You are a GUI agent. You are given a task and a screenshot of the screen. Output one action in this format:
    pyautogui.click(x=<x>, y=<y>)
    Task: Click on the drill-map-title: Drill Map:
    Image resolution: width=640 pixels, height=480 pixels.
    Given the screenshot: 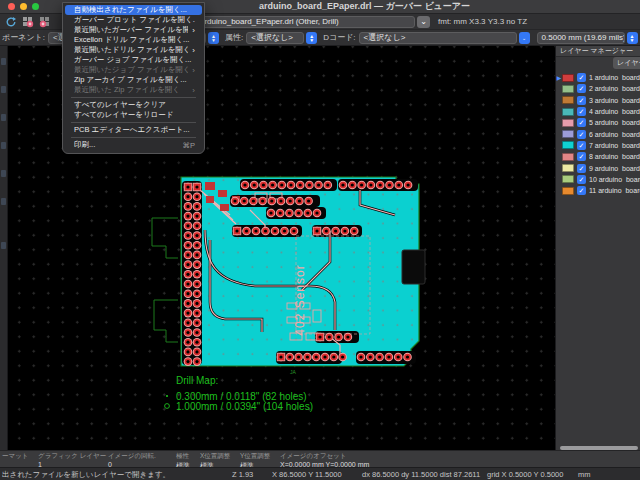 What is the action you would take?
    pyautogui.click(x=197, y=380)
    